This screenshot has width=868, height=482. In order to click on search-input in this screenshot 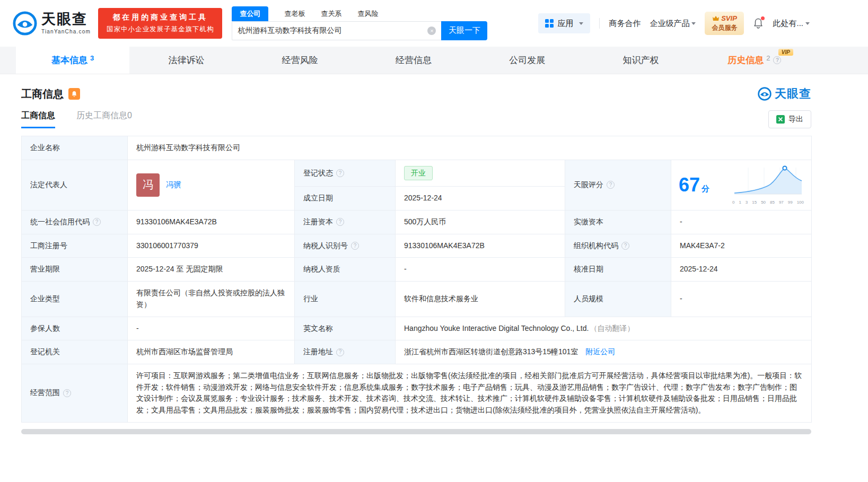, I will do `click(332, 31)`.